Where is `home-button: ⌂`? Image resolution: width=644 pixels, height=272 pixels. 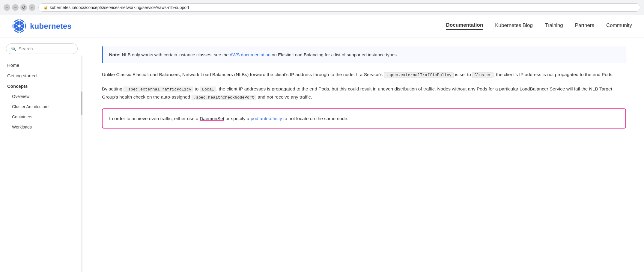
home-button: ⌂ is located at coordinates (32, 7).